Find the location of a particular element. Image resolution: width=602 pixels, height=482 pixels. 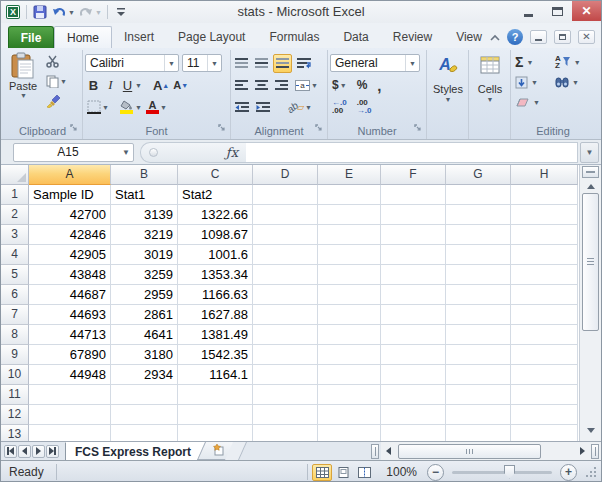

previous-sheet-button is located at coordinates (24, 452).